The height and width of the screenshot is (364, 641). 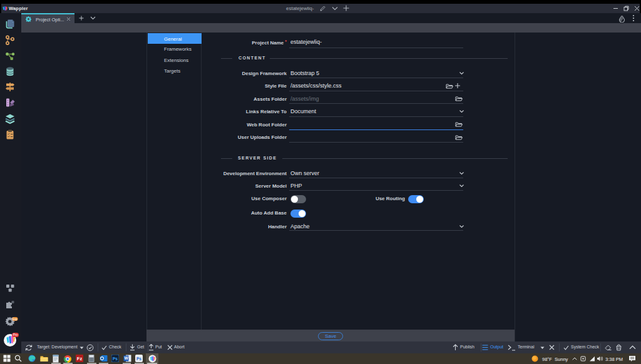 I want to click on svg-text: W, so click(x=126, y=358).